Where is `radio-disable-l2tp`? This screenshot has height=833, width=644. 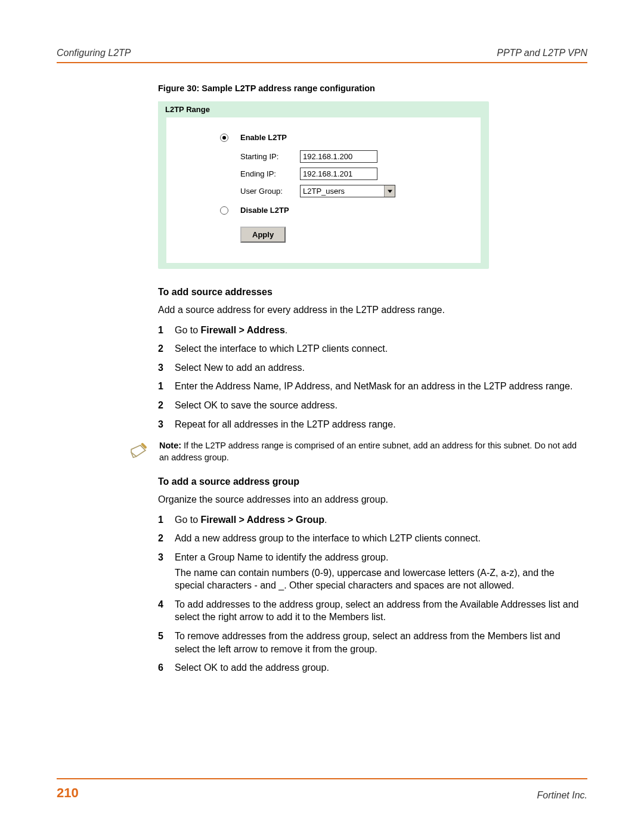 radio-disable-l2tp is located at coordinates (224, 210).